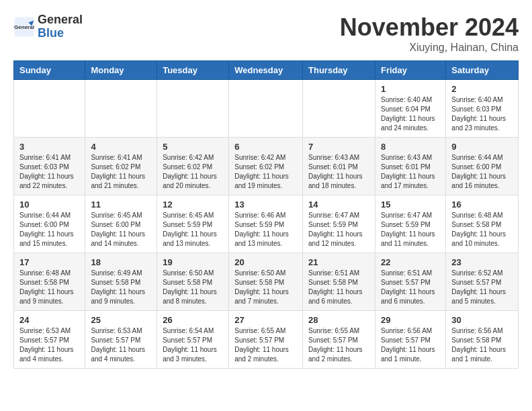  I want to click on day-info: Sunrise: 6:54 AM Sunset: 5:57 PM Dayligh…, so click(193, 345).